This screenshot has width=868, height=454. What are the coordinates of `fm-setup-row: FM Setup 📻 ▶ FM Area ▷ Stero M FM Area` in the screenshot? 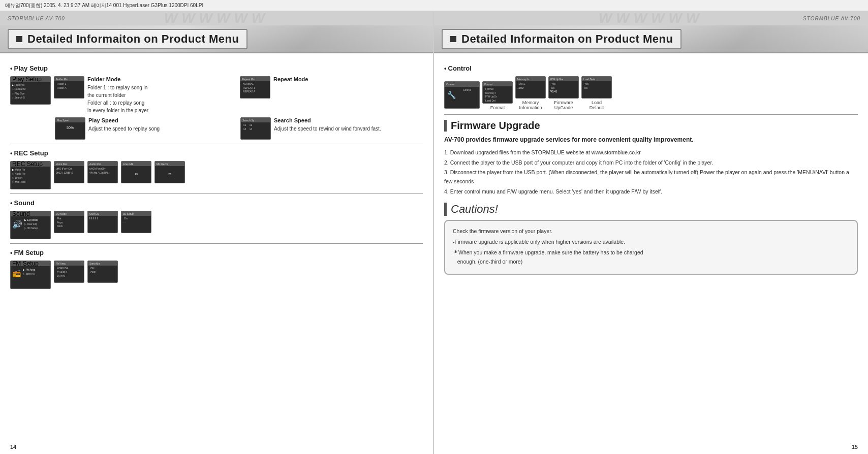 It's located at (216, 275).